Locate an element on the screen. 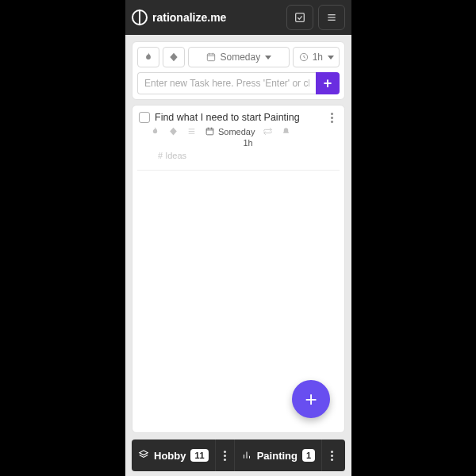 This screenshot has height=476, width=476. checkbox-icon is located at coordinates (300, 17).